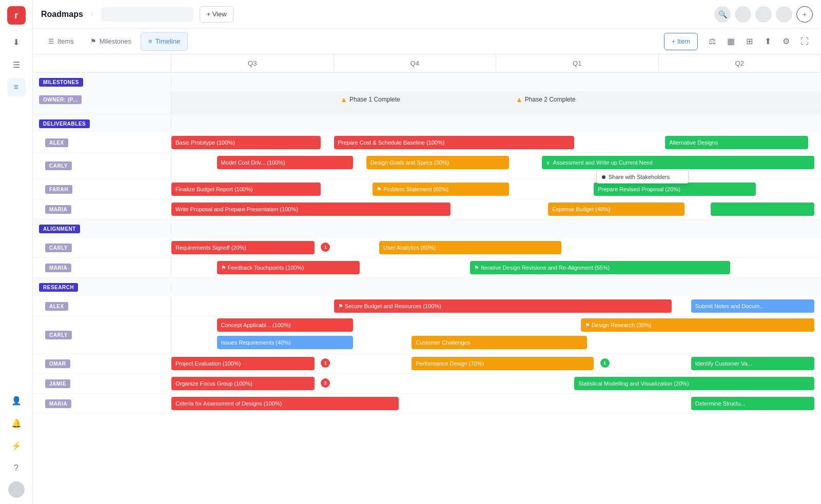 The width and height of the screenshot is (821, 504). I want to click on bar-user-analytics: User Analytics (80%), so click(470, 248).